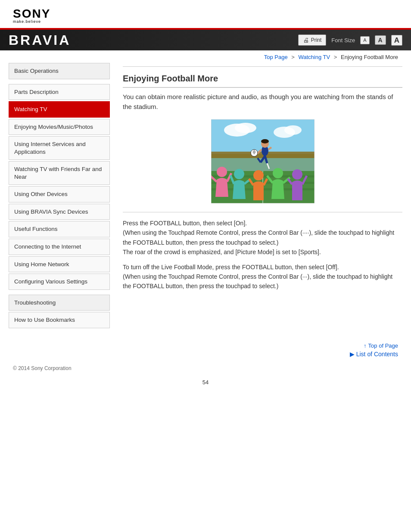 The image size is (411, 532). Describe the element at coordinates (263, 161) in the screenshot. I see `football-image` at that location.